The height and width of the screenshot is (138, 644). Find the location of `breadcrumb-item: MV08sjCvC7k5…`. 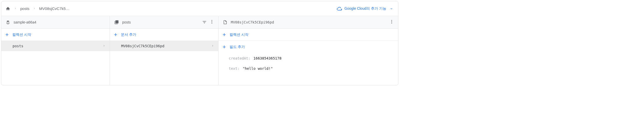

breadcrumb-item: MV08sjCvC7k5… is located at coordinates (54, 9).